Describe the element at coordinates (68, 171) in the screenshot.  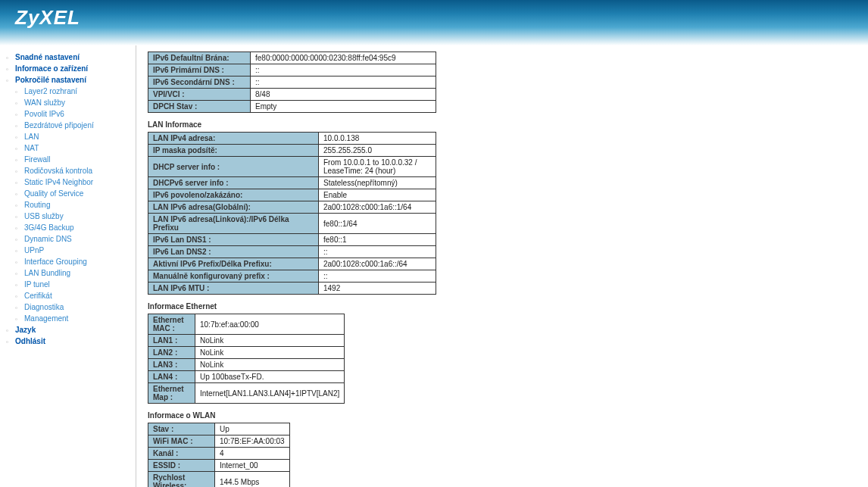
I see `nav-rodicovska: Rodičovská kontrola` at that location.